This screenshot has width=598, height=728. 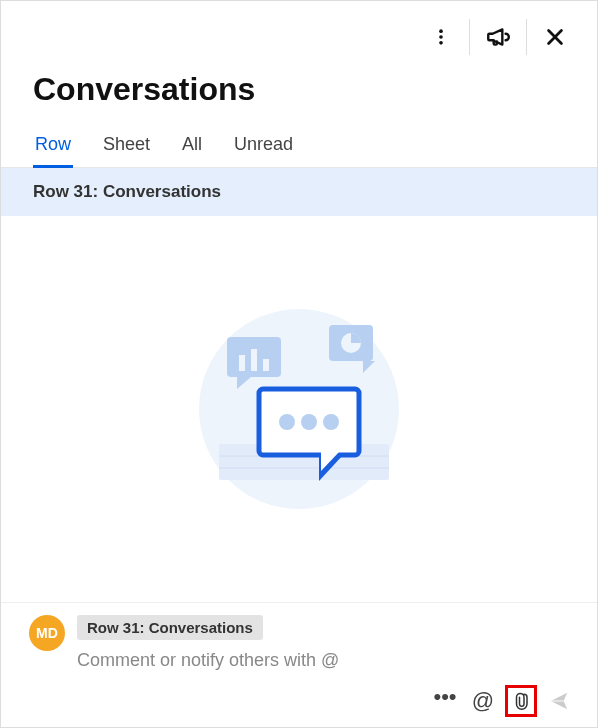 I want to click on comment-input: Comment or notify others with @, so click(x=326, y=664).